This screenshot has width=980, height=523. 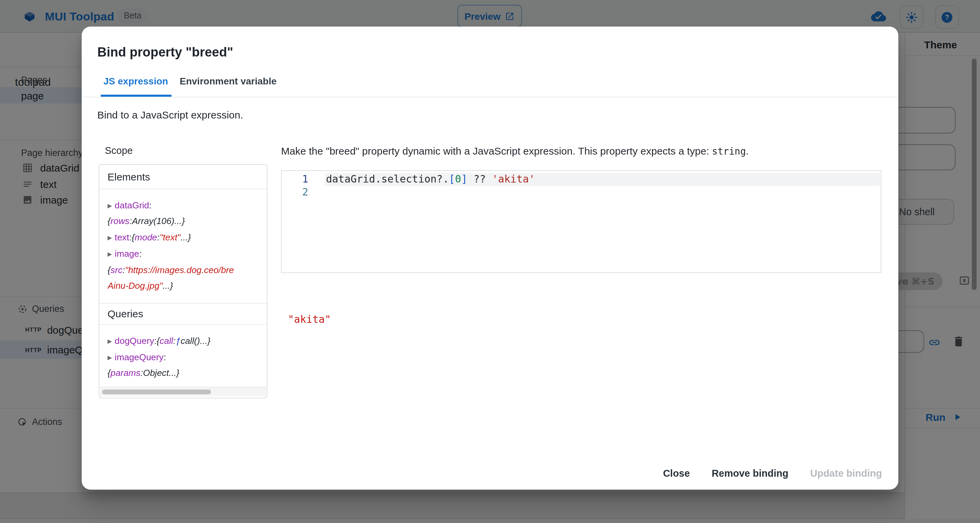 I want to click on line-number: 2, so click(x=295, y=192).